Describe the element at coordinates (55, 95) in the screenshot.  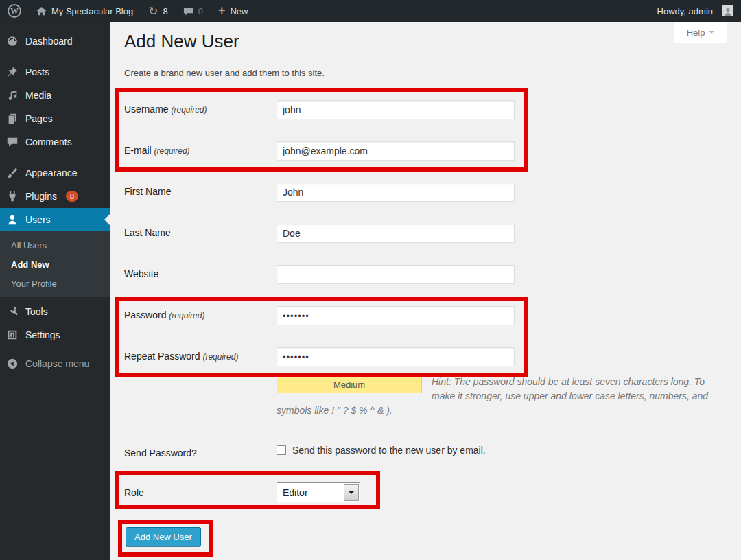
I see `sidebar-item-media: Media` at that location.